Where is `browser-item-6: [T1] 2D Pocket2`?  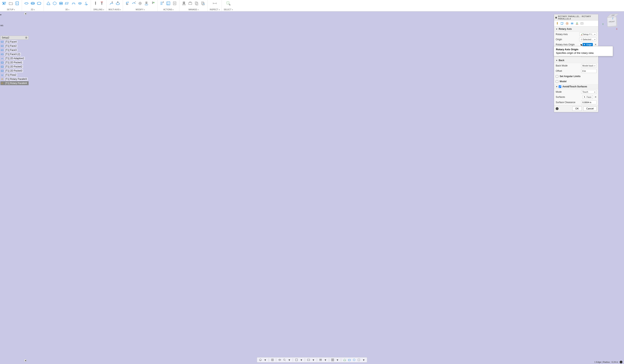
browser-item-6: [T1] 2D Pocket2 is located at coordinates (15, 67).